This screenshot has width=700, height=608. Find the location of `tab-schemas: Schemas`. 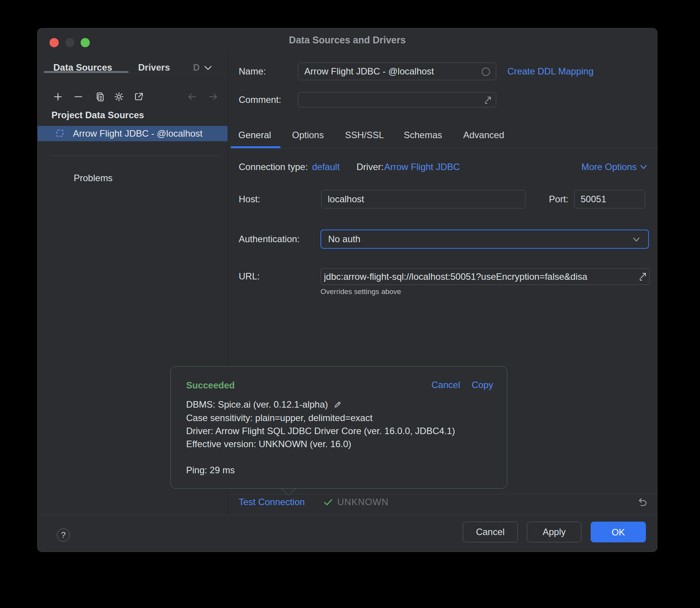

tab-schemas: Schemas is located at coordinates (423, 135).